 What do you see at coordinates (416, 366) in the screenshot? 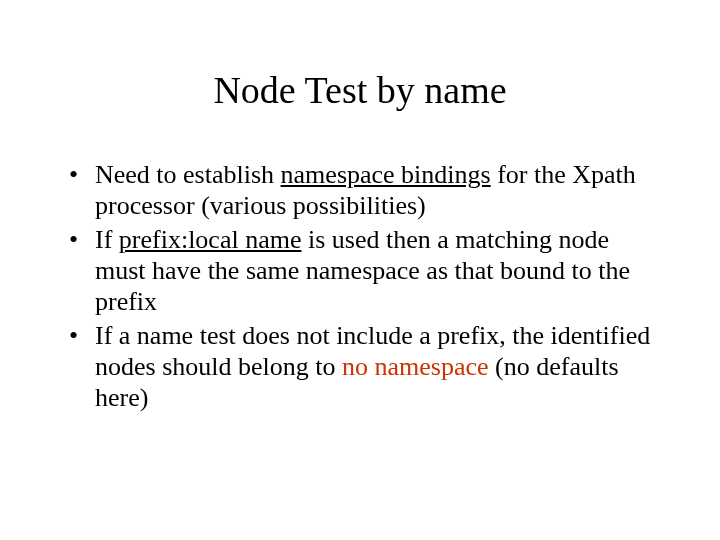
I see `highlighted-text: no namespace` at bounding box center [416, 366].